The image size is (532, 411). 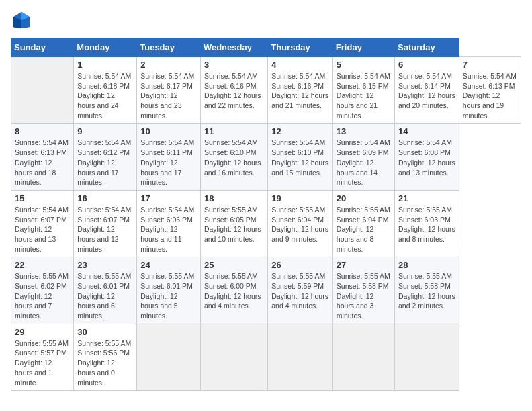 What do you see at coordinates (105, 199) in the screenshot?
I see `day-number: 16` at bounding box center [105, 199].